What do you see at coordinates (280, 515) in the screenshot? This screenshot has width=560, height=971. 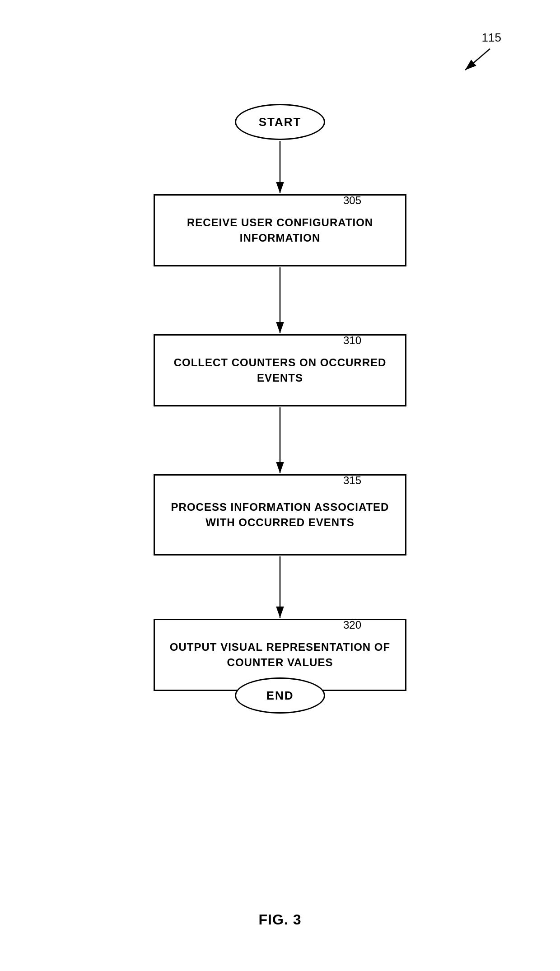 I see `step-315-text: PROCESS INFORMATION ASSOCIATED WITH OCCU…` at bounding box center [280, 515].